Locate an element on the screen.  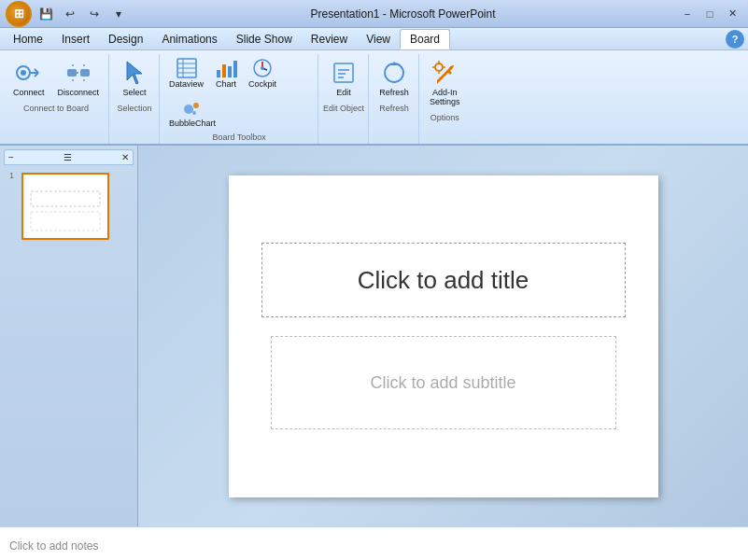
panel-minimize-button: − is located at coordinates (11, 157).